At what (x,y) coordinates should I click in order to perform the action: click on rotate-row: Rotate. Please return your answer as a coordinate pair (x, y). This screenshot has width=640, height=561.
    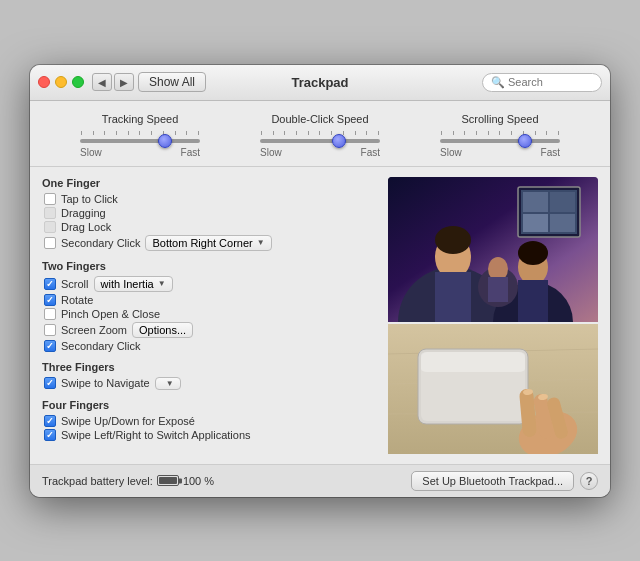
    Looking at the image, I should click on (210, 300).